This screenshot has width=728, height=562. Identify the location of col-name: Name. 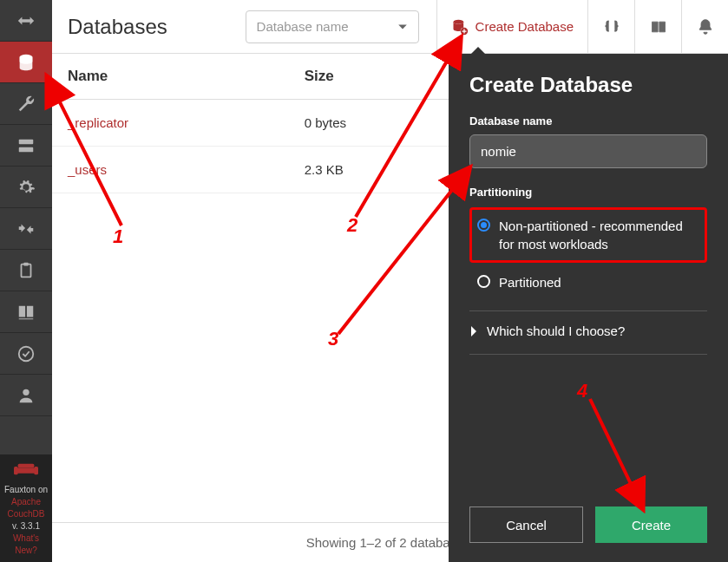
(170, 76).